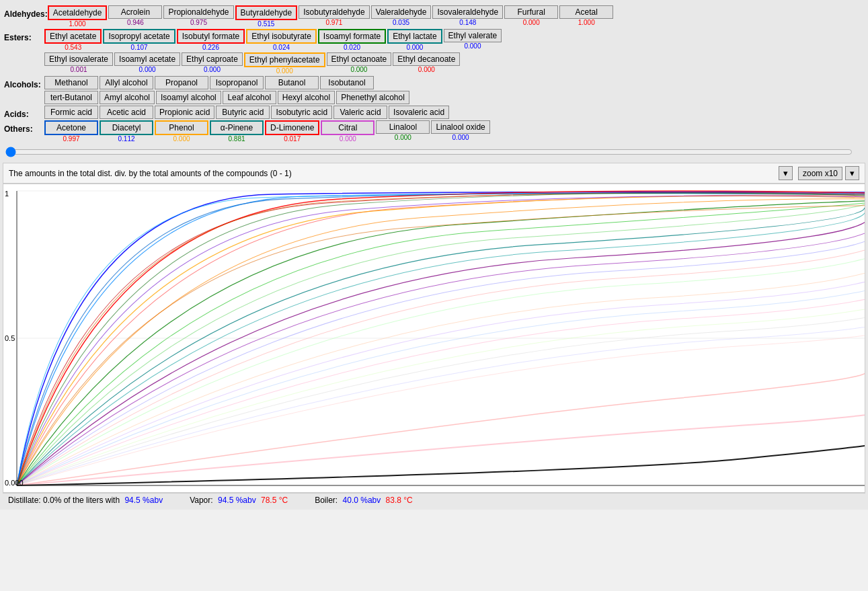 Image resolution: width=868 pixels, height=591 pixels. What do you see at coordinates (352, 40) in the screenshot?
I see `compound-item: Isoamyl formate 0.020` at bounding box center [352, 40].